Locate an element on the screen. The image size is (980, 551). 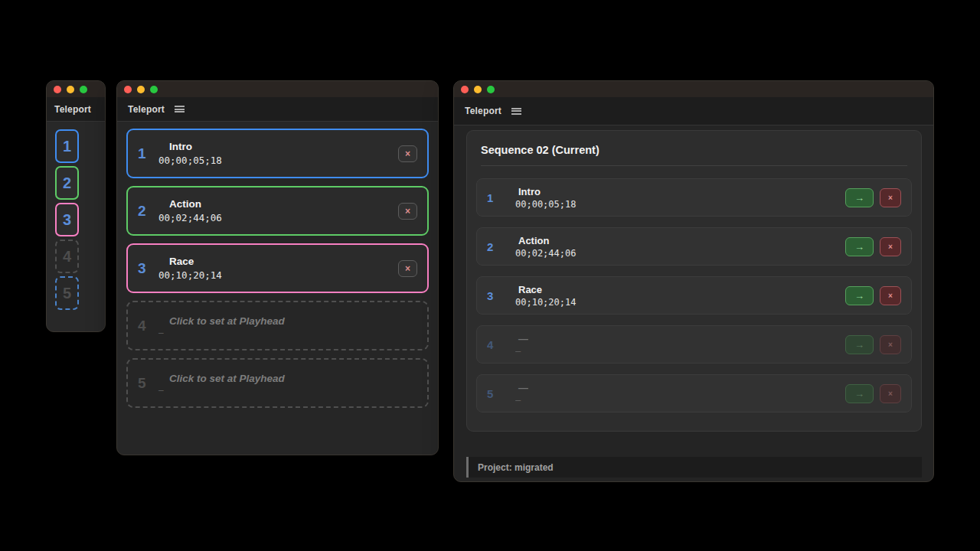
row-text: Race 00;10;20;14 is located at coordinates (545, 295).